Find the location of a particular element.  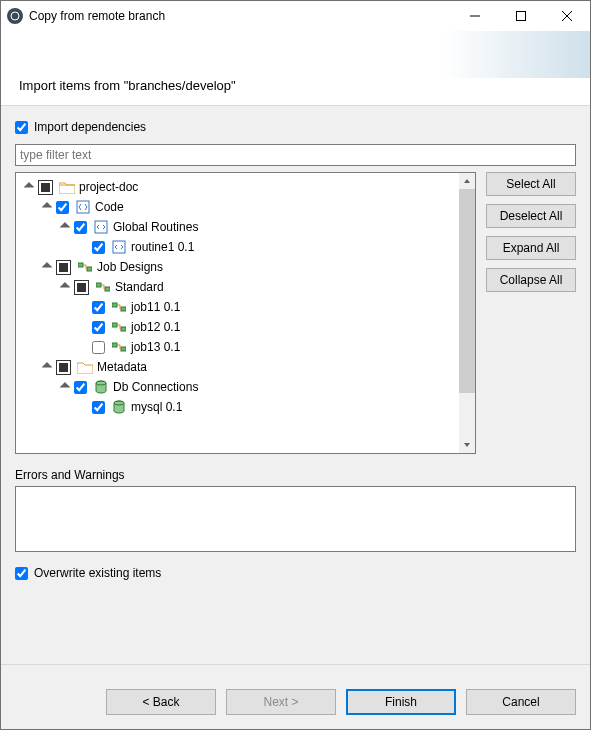

tree-item: job11 0.1 is located at coordinates (240, 307).